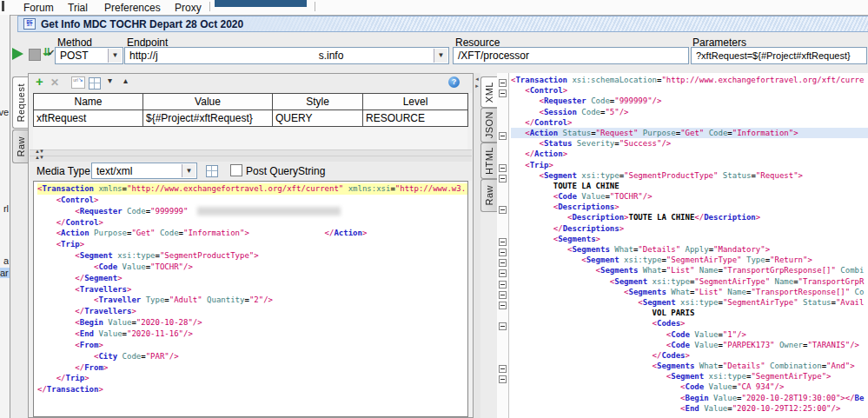 This screenshot has height=418, width=868. I want to click on post-querystring-checkbox, so click(236, 170).